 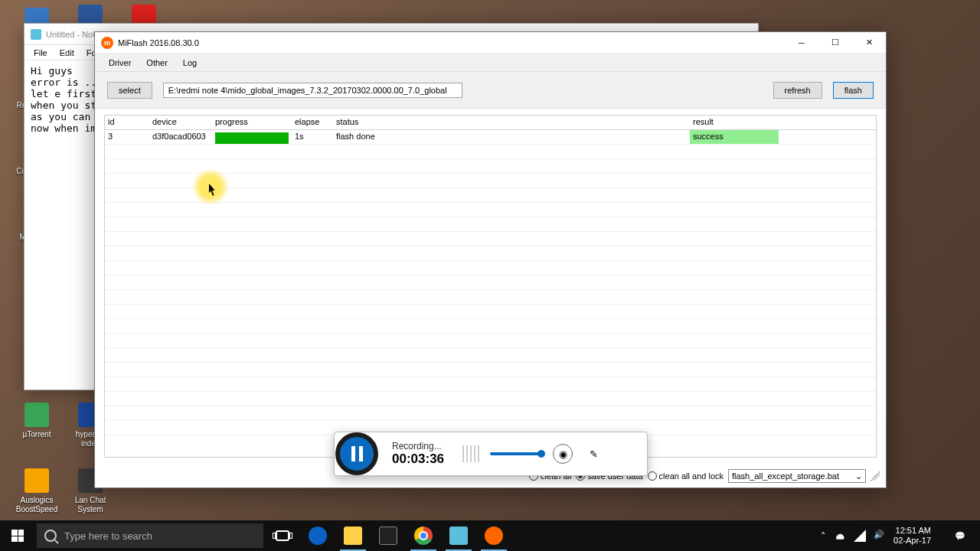 What do you see at coordinates (18, 536) in the screenshot?
I see `windows-logo-icon` at bounding box center [18, 536].